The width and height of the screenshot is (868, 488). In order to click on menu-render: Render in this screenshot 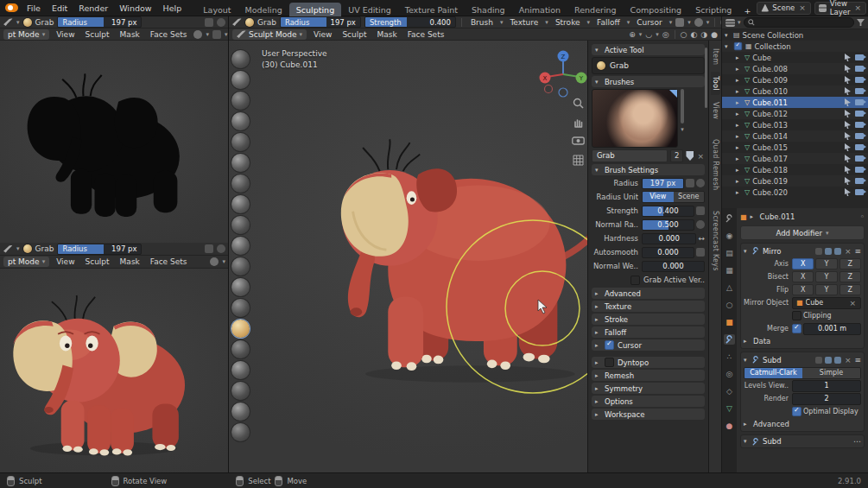, I will do `click(93, 9)`.